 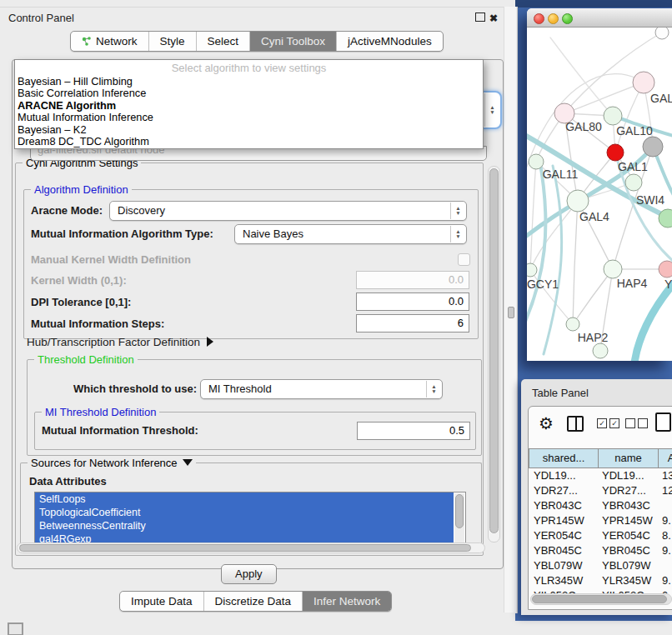 I want to click on network-node-gcy1, so click(x=532, y=270).